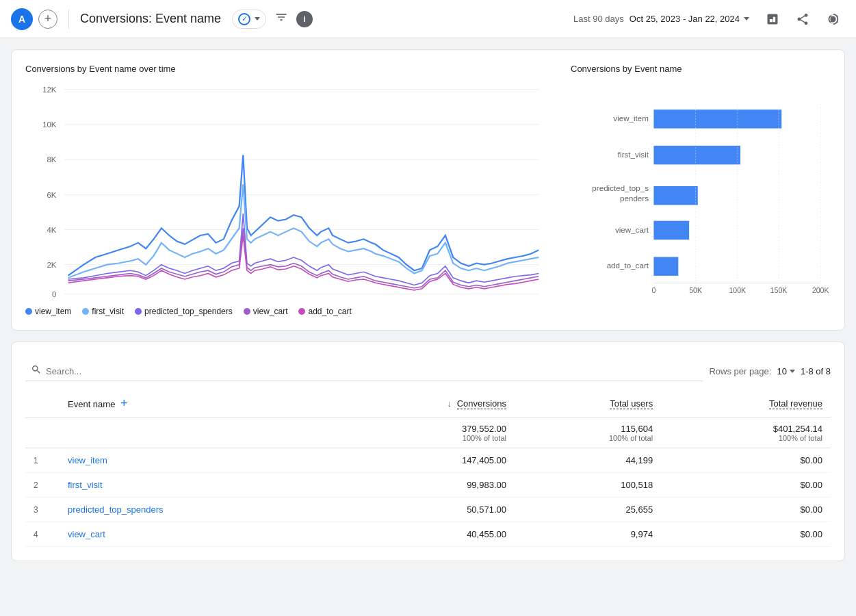 Image resolution: width=856 pixels, height=616 pixels. What do you see at coordinates (588, 433) in the screenshot?
I see `total-users-cell: 115,604 100% of total` at bounding box center [588, 433].